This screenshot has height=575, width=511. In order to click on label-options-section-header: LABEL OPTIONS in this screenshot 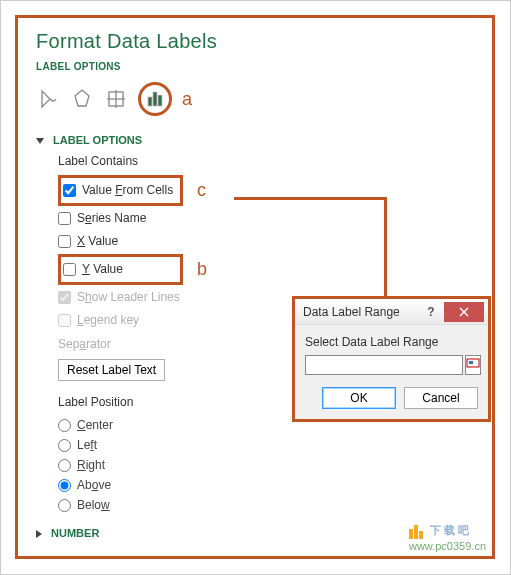, I will do `click(162, 140)`.